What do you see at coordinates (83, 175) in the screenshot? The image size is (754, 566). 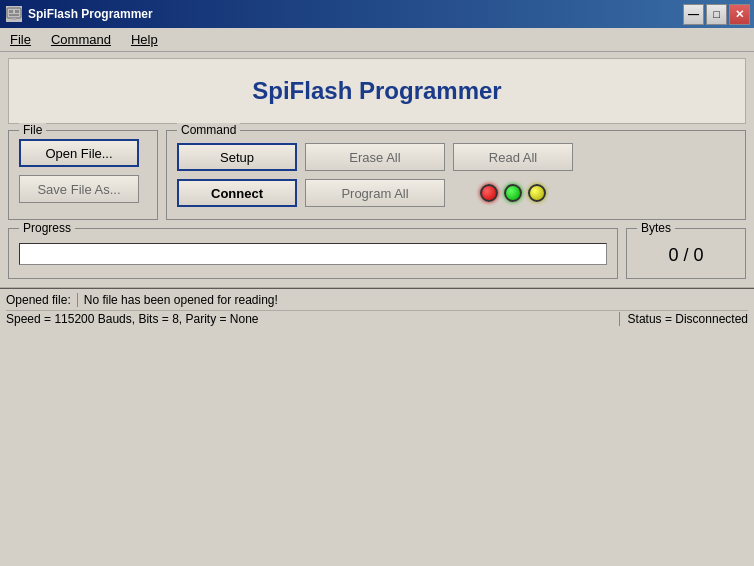 I see `file-panel: File Open File... Save File As...` at bounding box center [83, 175].